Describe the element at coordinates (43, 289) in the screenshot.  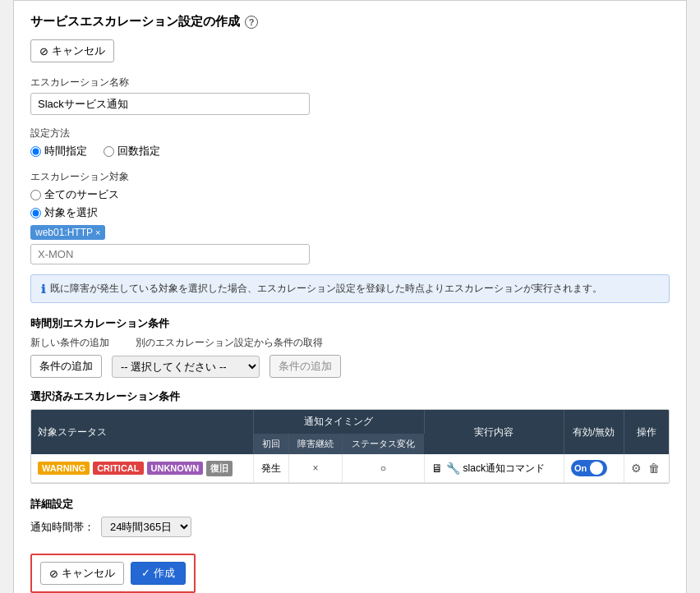
I see `info-icon: ℹ` at that location.